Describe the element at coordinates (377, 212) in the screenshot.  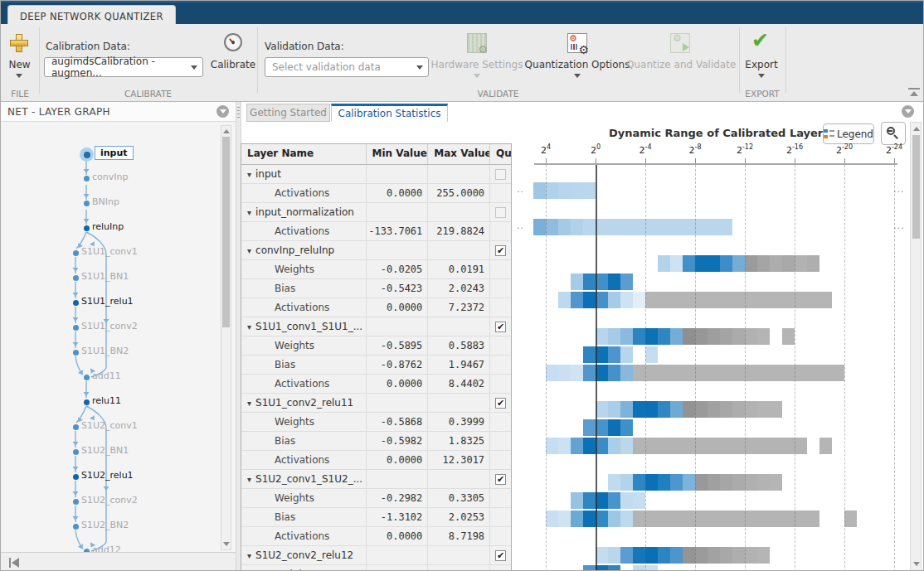
I see `table-group-row: ▾input_normalization` at that location.